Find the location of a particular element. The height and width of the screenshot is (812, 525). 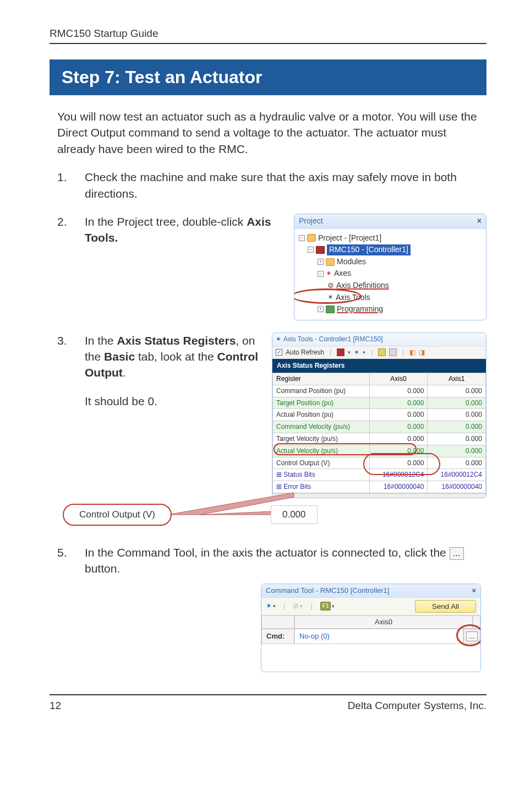

table-row: Actual Position (pu)0.0000.000 is located at coordinates (380, 415).